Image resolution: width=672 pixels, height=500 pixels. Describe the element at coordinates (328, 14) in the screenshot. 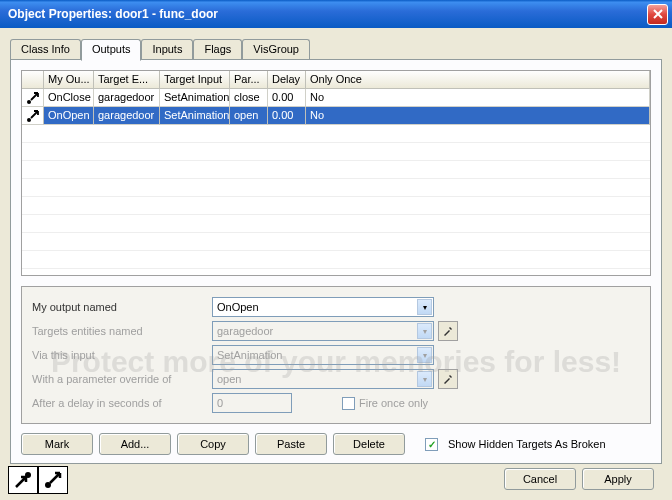

I see `window-title: Object Properties: door1 - func_door` at that location.